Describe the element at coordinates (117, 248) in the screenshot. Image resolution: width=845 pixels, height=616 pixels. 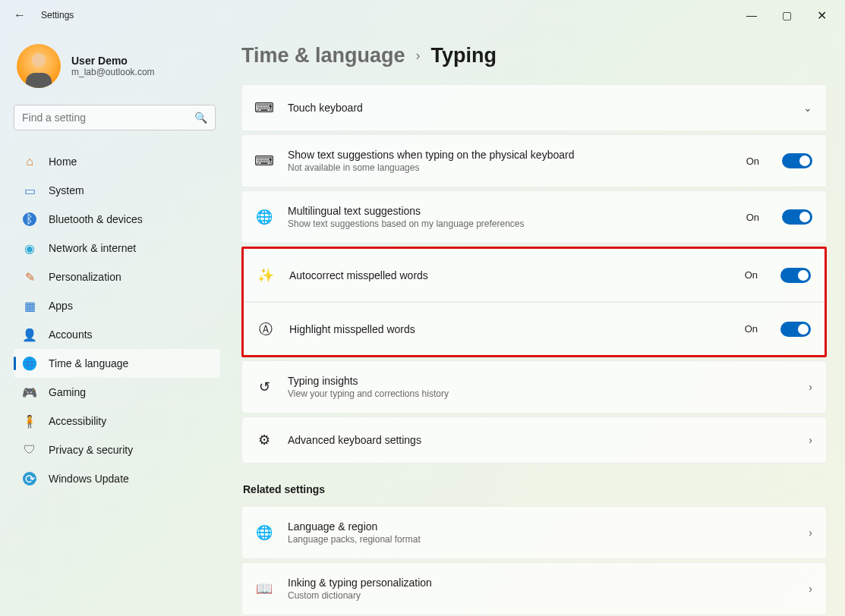
I see `nav-network: ◉Network & internet` at that location.